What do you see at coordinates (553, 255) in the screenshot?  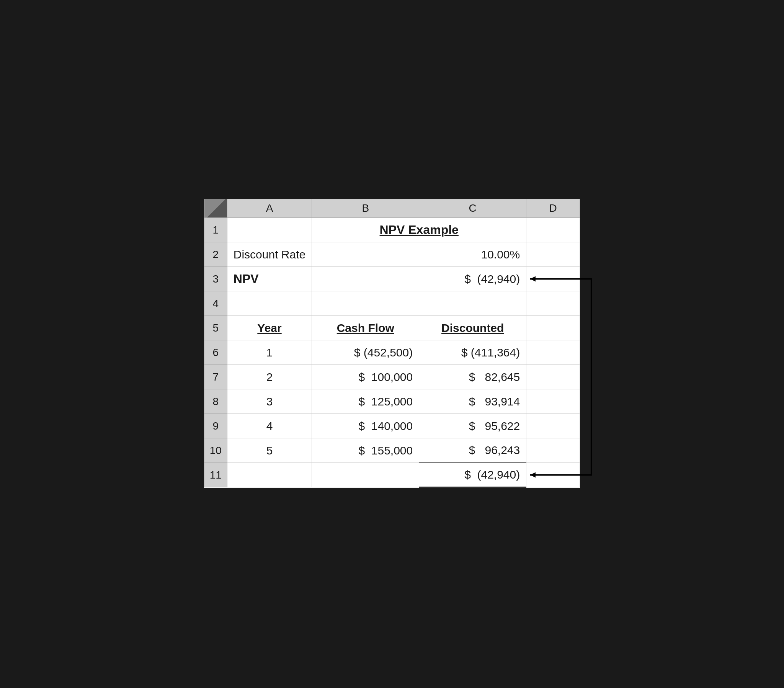 I see `cell-d2` at bounding box center [553, 255].